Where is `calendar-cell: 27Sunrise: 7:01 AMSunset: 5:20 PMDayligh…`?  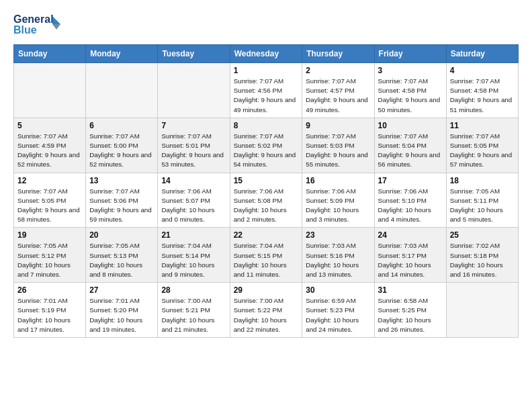
calendar-cell: 27Sunrise: 7:01 AMSunset: 5:20 PMDayligh… is located at coordinates (122, 310).